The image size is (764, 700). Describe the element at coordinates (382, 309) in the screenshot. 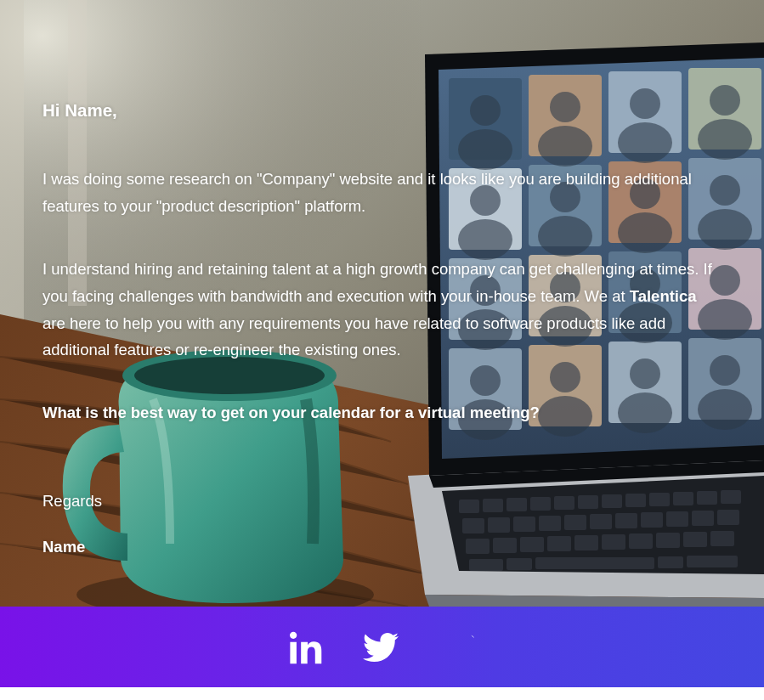

I see `paragraph-2: I understand hiring and retaining talent…` at that location.